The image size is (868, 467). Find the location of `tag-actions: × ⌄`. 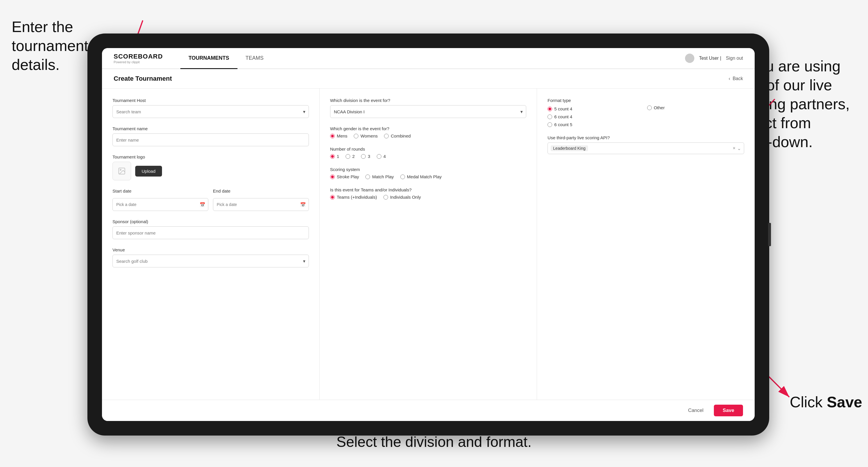

tag-actions: × ⌄ is located at coordinates (737, 148).